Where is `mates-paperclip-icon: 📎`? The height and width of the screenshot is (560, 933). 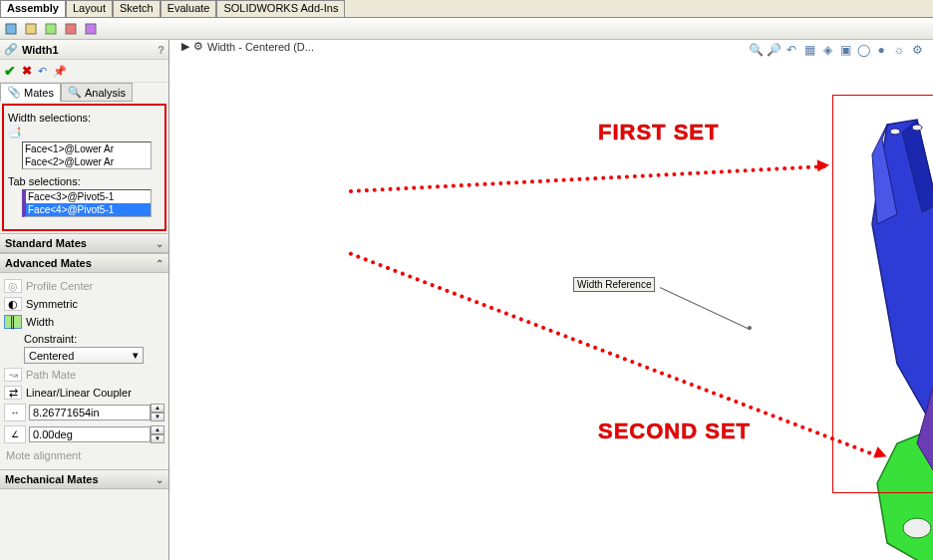
mates-paperclip-icon: 📎 is located at coordinates (14, 92).